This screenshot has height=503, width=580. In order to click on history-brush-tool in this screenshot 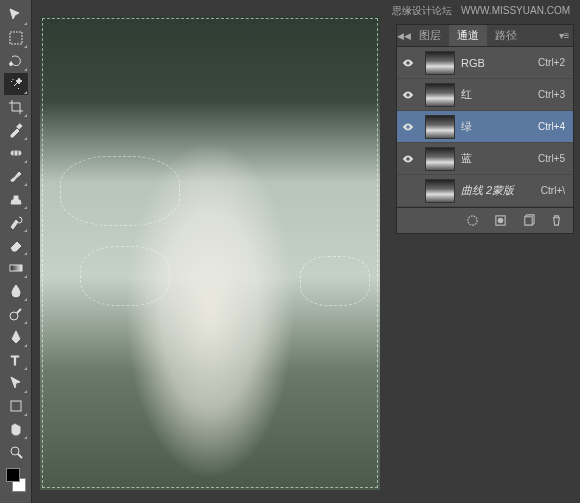, I will do `click(16, 222)`.